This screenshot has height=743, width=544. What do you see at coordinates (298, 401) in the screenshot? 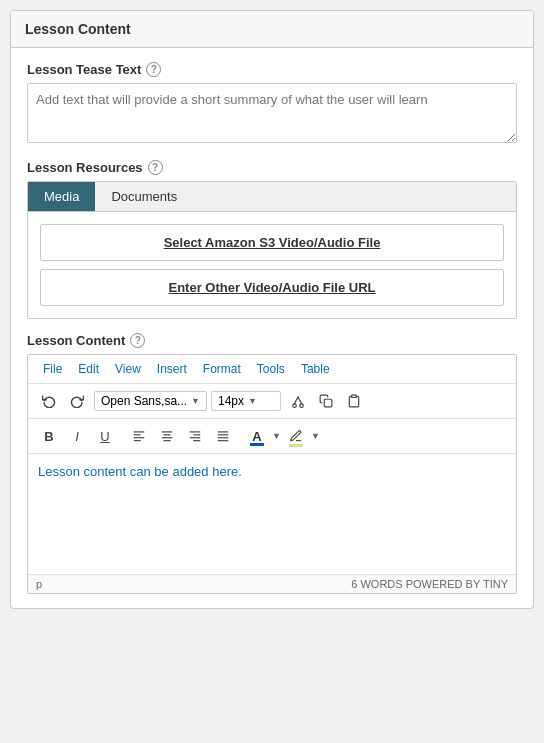
I see `cut-button` at bounding box center [298, 401].